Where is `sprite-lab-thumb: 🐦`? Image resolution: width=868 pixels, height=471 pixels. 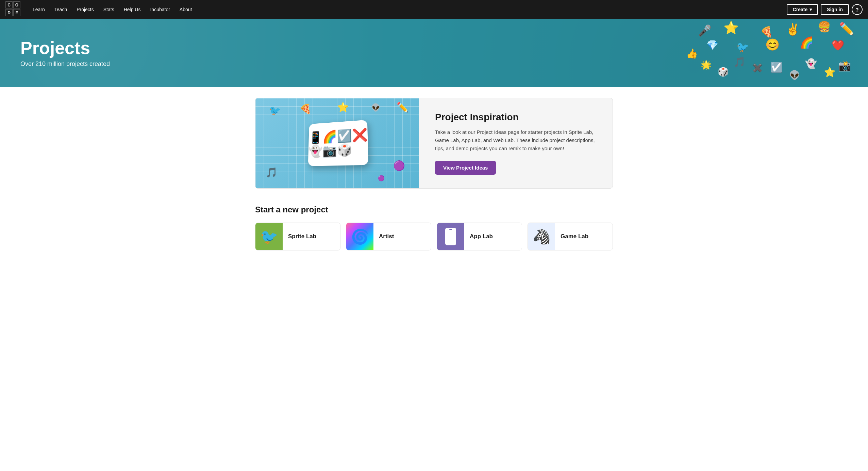
sprite-lab-thumb: 🐦 is located at coordinates (269, 237).